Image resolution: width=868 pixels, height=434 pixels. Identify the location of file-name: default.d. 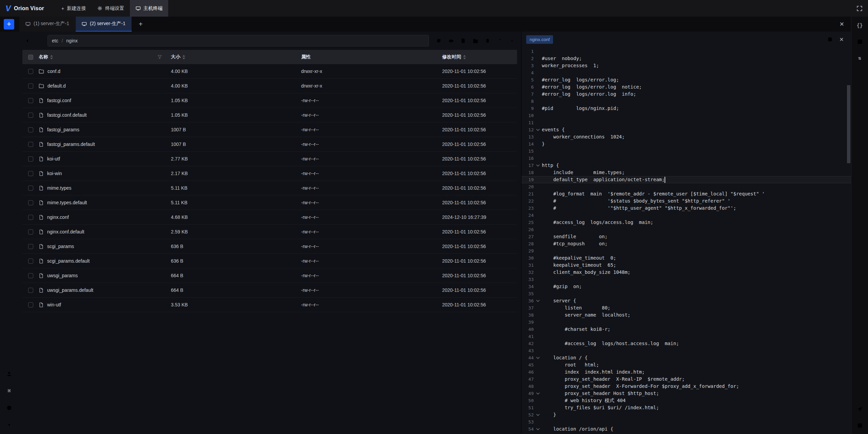
(57, 86).